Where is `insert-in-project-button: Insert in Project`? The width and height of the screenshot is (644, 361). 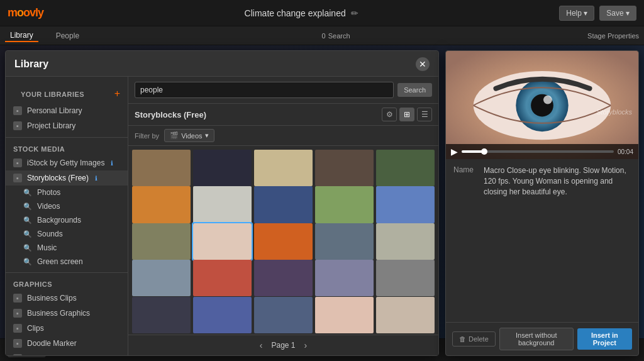 insert-in-project-button: Insert in Project is located at coordinates (605, 339).